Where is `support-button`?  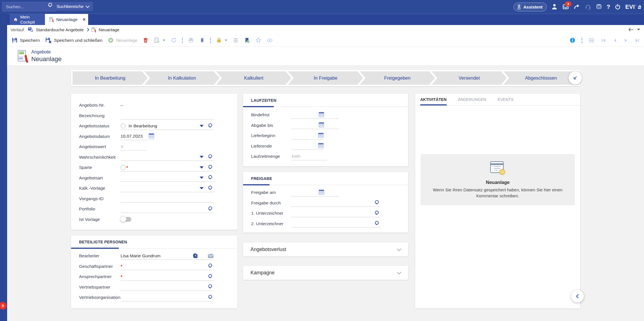 support-button is located at coordinates (588, 7).